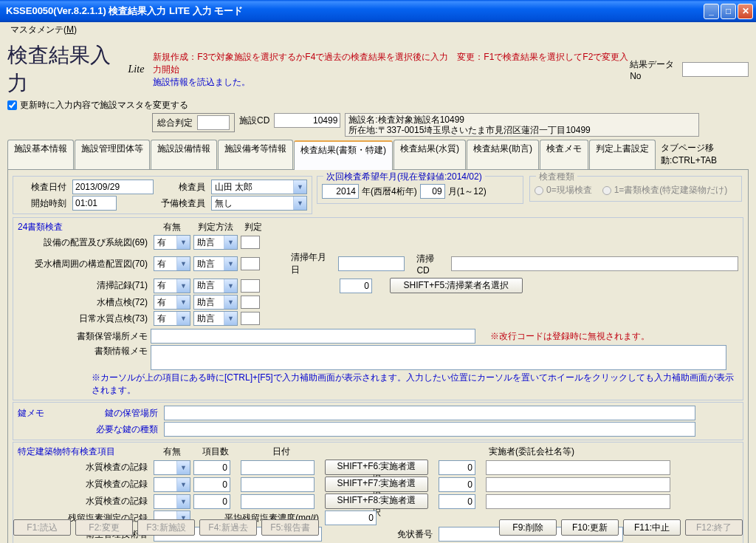  I want to click on f5-button: F5:報告書, so click(290, 527).